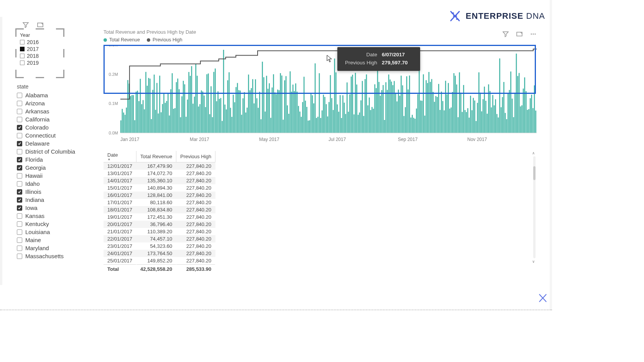 This screenshot has width=644, height=362. Describe the element at coordinates (55, 224) in the screenshot. I see `state-option: Kentucky` at that location.